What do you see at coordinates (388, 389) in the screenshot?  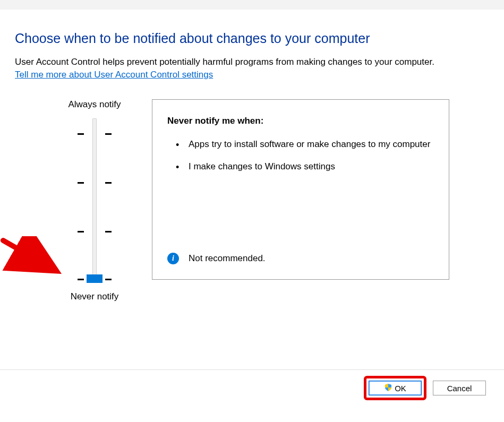 I see `shield-icon` at bounding box center [388, 389].